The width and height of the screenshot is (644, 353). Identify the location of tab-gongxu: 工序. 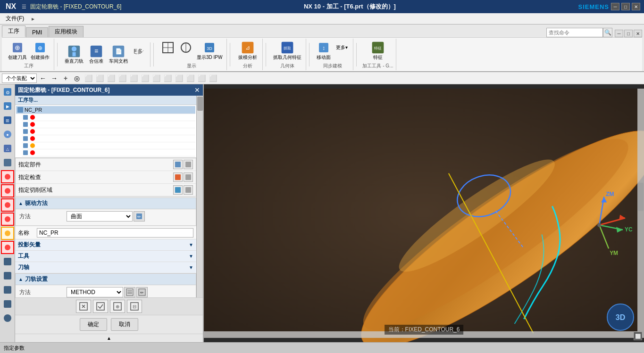
(14, 31).